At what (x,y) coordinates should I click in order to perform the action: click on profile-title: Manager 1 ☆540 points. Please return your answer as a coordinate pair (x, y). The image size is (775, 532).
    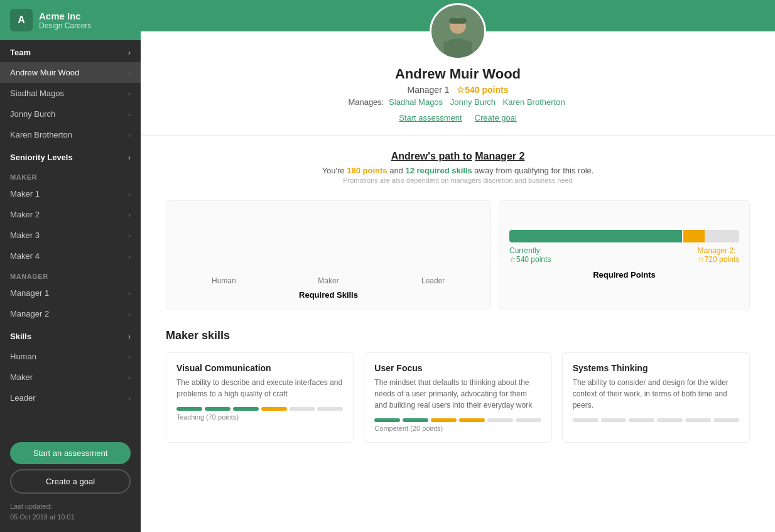
    Looking at the image, I should click on (458, 90).